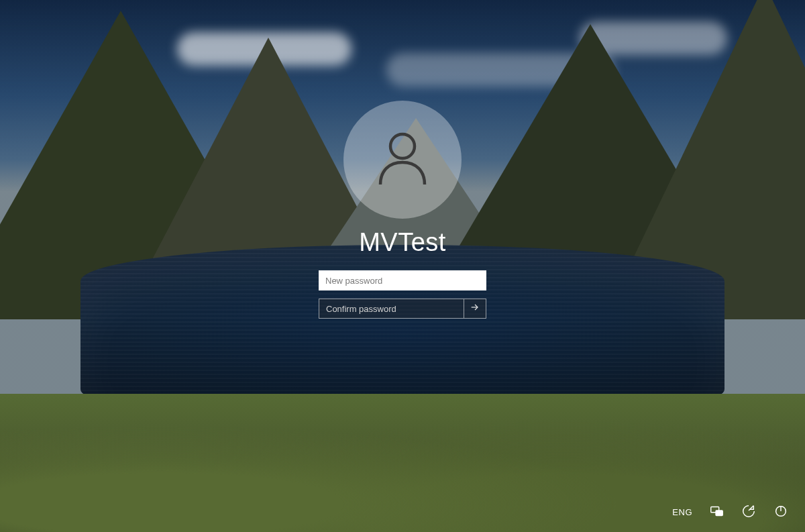  I want to click on user-icon, so click(402, 160).